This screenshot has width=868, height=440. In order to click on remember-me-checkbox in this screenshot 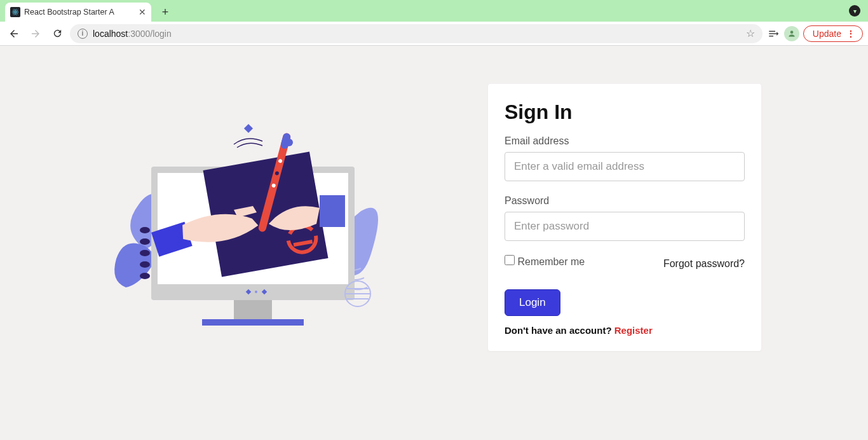, I will do `click(510, 260)`.